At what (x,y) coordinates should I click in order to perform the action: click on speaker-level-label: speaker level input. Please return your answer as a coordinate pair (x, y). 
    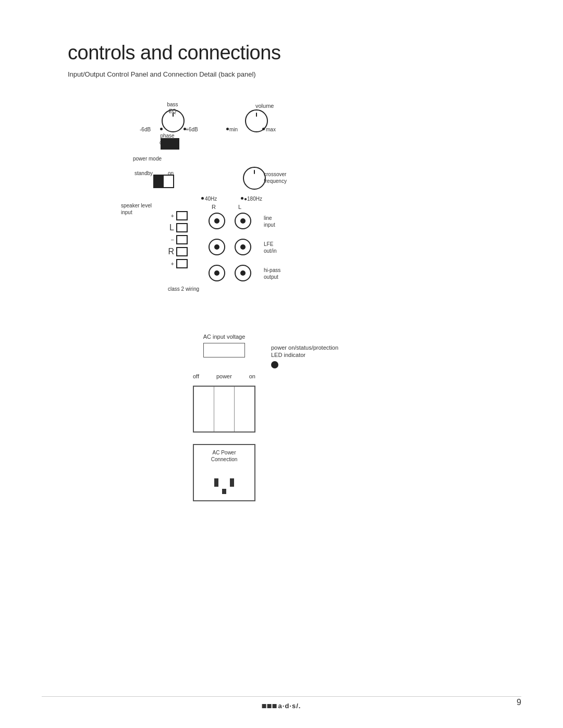
    Looking at the image, I should click on (137, 209).